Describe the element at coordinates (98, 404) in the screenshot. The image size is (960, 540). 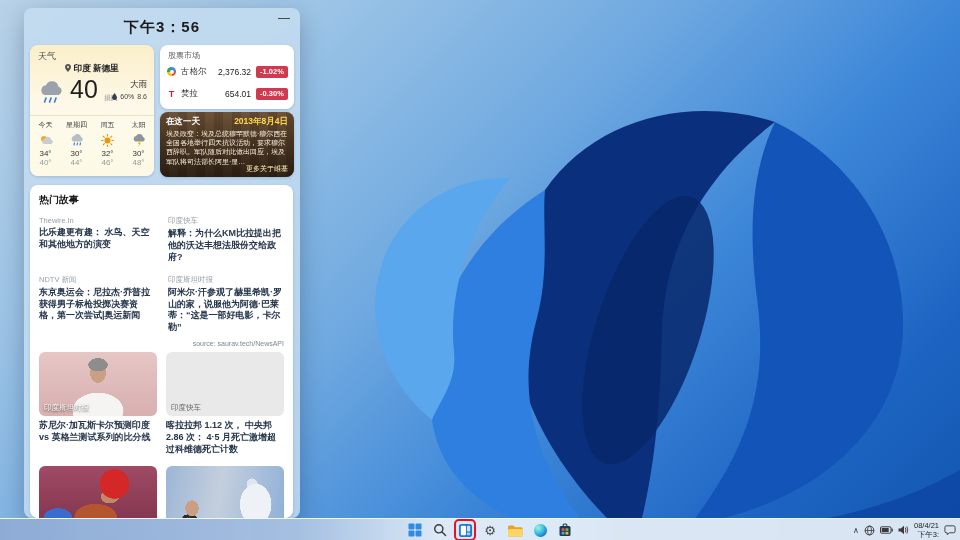
I see `news-story-card: 印度斯坦时报 苏尼尔·加瓦斯卡尔预测印度 vs 英格兰测试系列的比分线` at that location.